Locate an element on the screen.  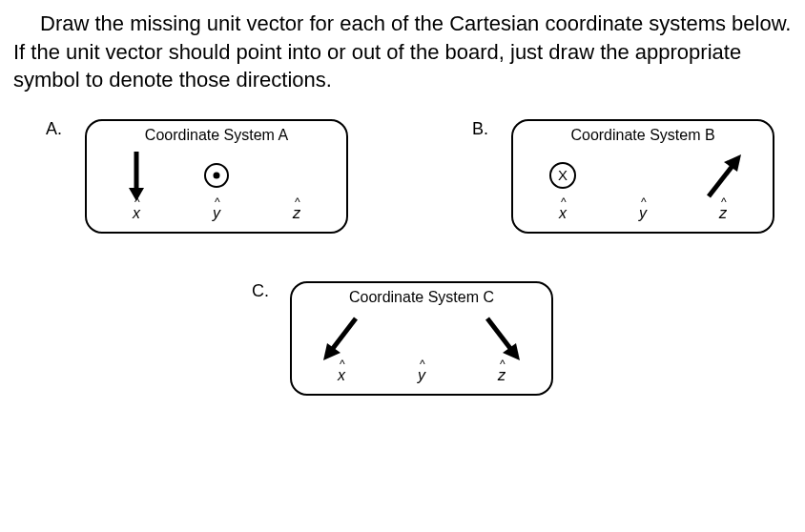
vec-a-y: y is located at coordinates (217, 185).